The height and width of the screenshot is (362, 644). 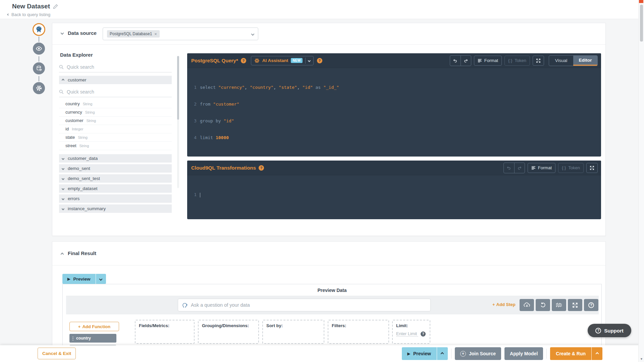 I want to click on table-row-customer: customer, so click(x=115, y=80).